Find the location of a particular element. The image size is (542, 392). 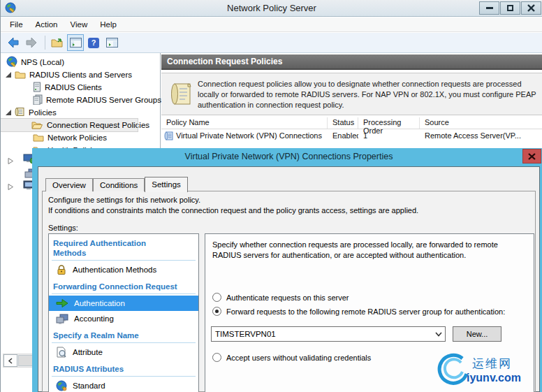

menu-view: View is located at coordinates (80, 25).